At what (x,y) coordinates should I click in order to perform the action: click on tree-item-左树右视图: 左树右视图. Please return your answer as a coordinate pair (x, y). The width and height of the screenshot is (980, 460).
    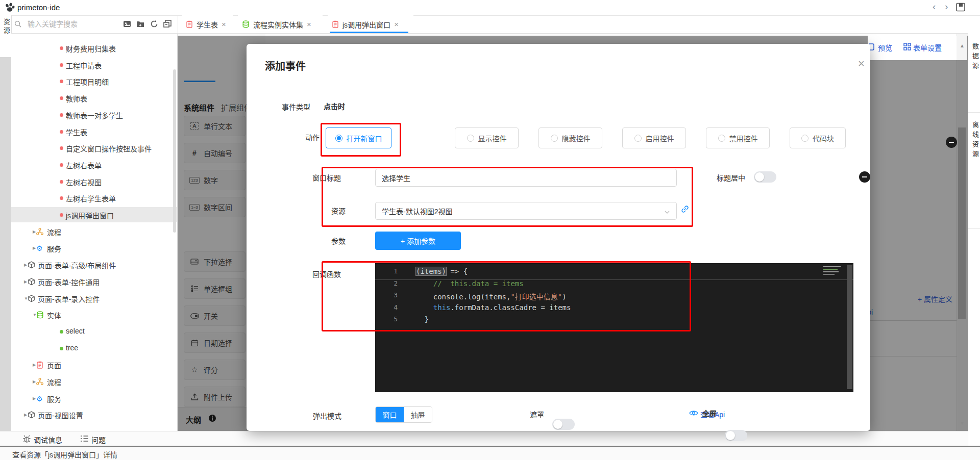
    Looking at the image, I should click on (94, 182).